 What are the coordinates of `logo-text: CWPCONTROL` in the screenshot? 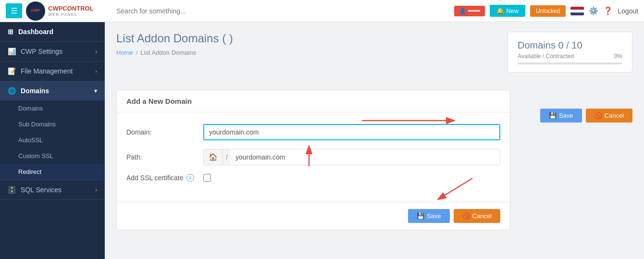 It's located at (71, 9).